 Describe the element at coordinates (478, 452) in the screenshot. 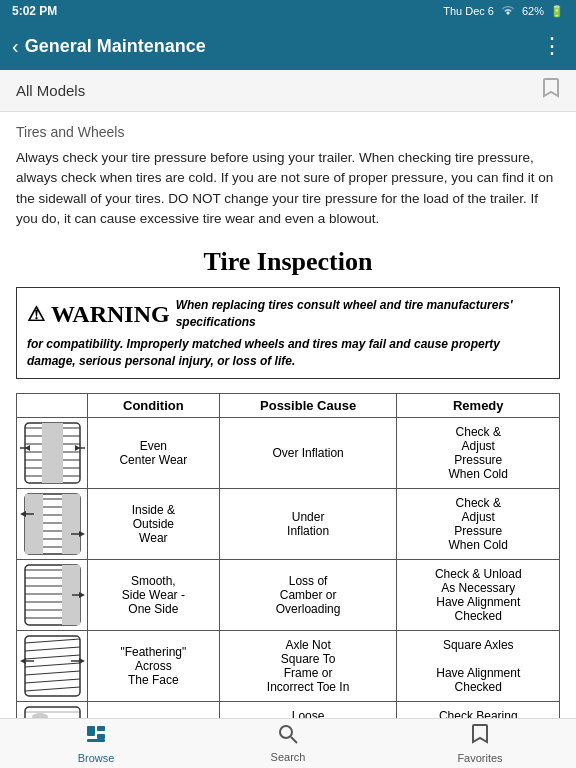

I see `remedy-1: Check &AdjustPressureWhen Cold` at that location.